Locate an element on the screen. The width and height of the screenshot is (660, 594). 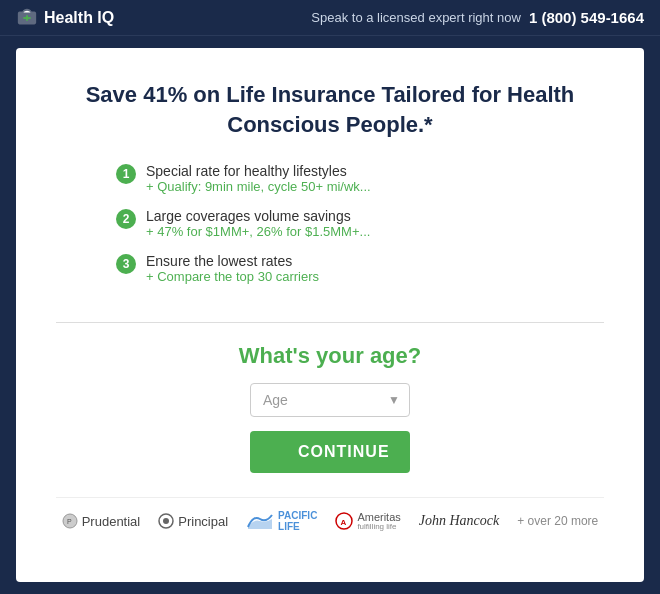
prudential-label: Prudential is located at coordinates (112, 522).